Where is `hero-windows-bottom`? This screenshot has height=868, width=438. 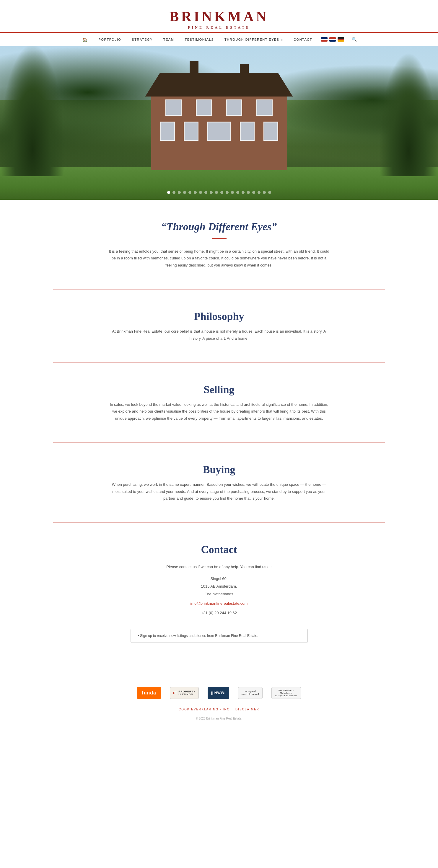 hero-windows-bottom is located at coordinates (219, 128).